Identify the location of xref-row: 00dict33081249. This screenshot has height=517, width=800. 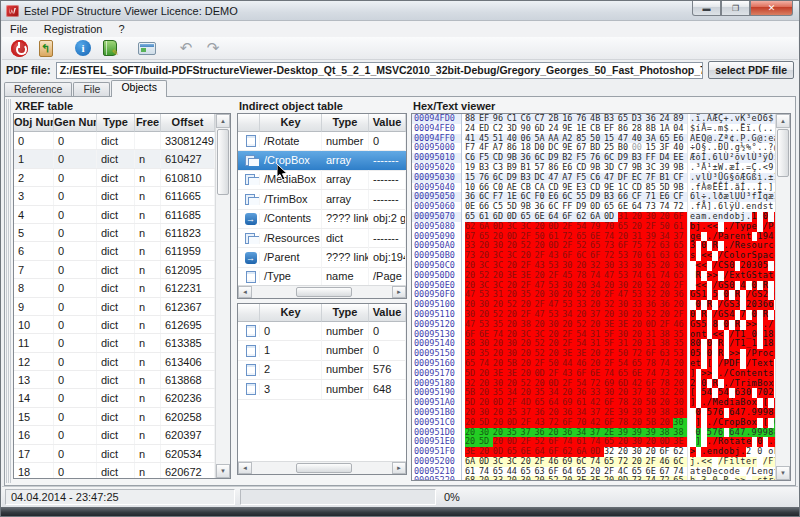
(114, 141).